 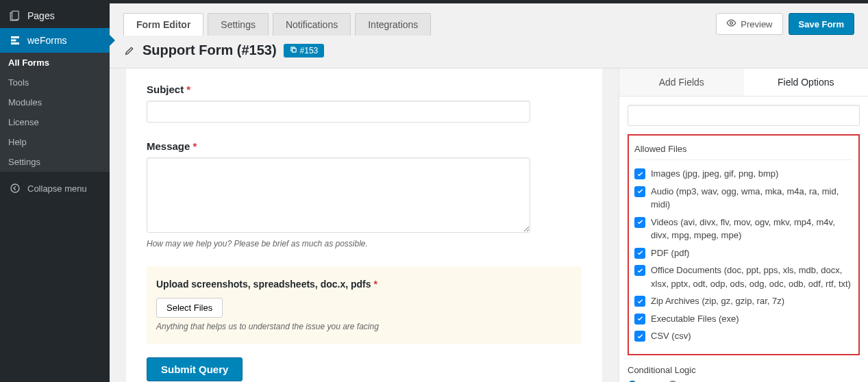 I want to click on conditional-logic-section: Conditional Logic Yes No, so click(x=744, y=374).